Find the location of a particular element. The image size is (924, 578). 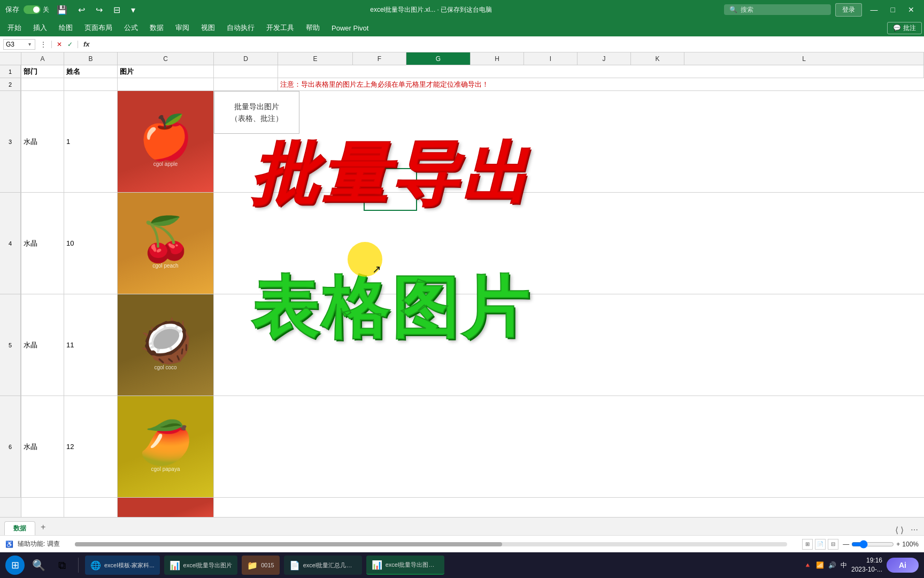

page-view-btn: 📄 is located at coordinates (820, 544).